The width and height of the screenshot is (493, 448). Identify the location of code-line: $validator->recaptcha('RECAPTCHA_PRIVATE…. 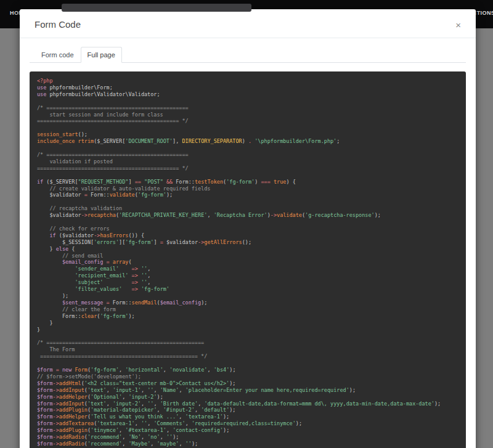
(248, 216).